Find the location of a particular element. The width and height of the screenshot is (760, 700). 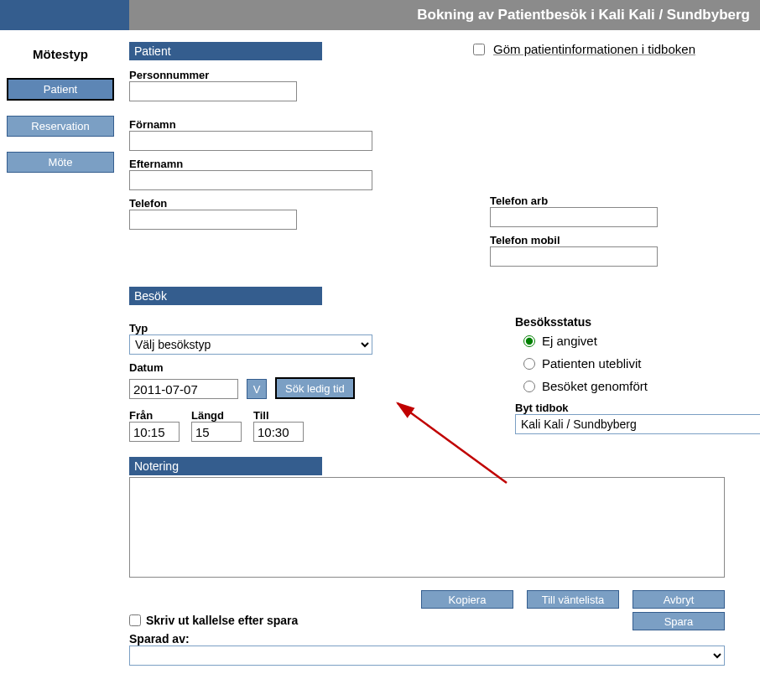

status-label-genomfort: Besöket genomfört is located at coordinates (595, 386).